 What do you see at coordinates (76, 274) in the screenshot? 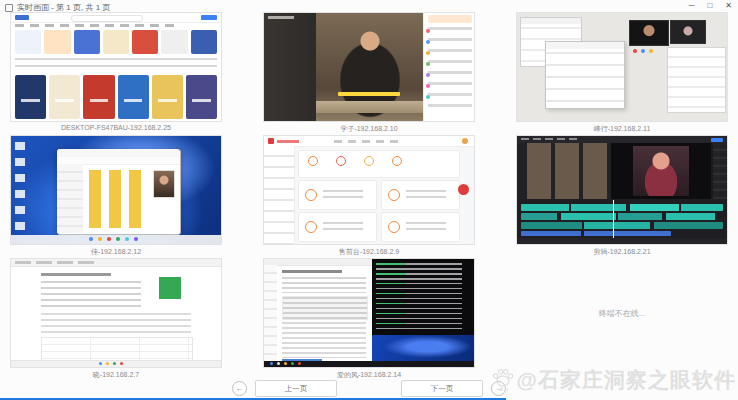
I see `mock-heading` at bounding box center [76, 274].